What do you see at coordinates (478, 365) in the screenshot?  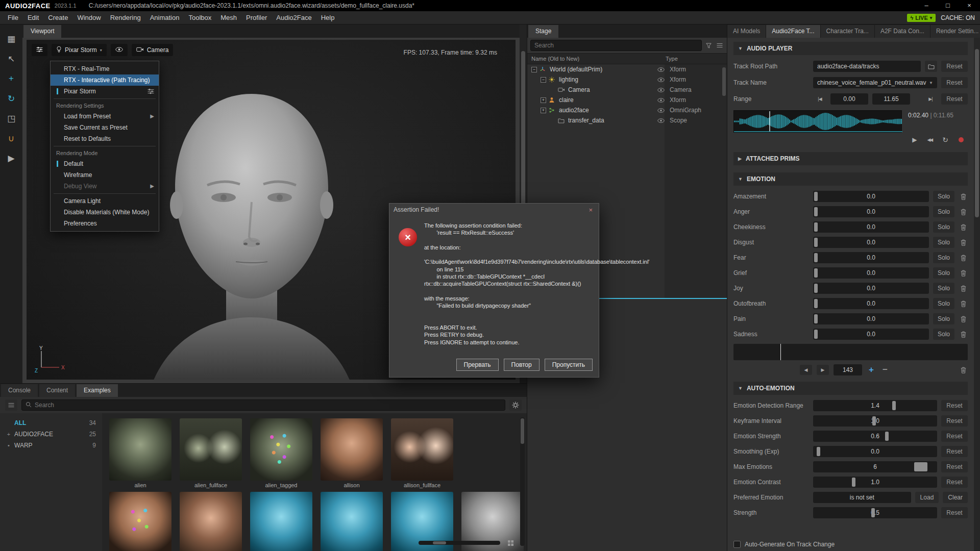 I see `abort-button: Прервать` at bounding box center [478, 365].